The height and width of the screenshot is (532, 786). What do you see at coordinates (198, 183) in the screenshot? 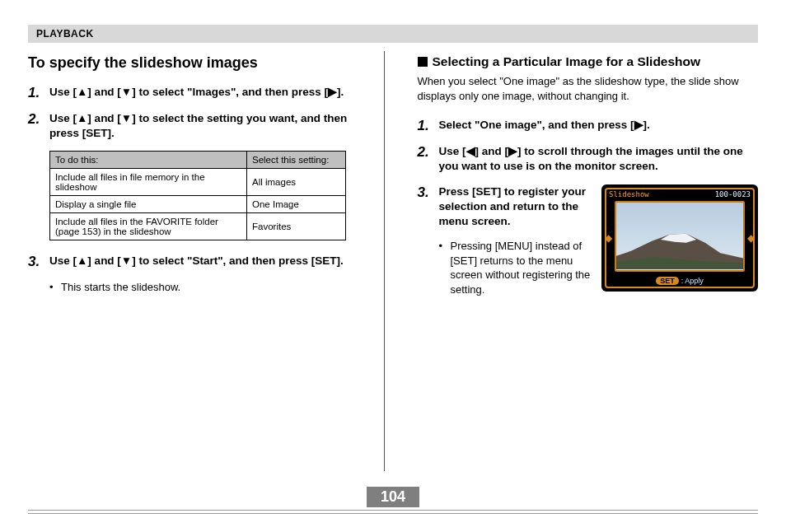
I see `table-row: Include all files in file memory in the …` at bounding box center [198, 183].